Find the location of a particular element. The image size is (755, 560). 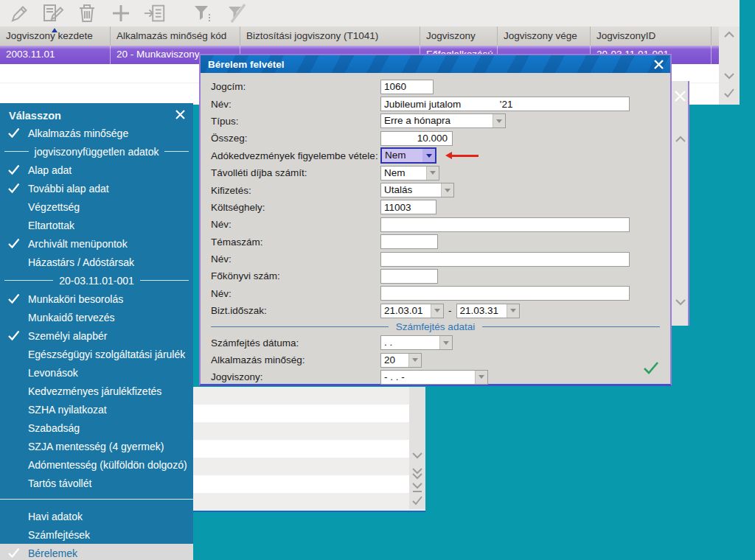

column-header: Jogviszony vége is located at coordinates (544, 36).